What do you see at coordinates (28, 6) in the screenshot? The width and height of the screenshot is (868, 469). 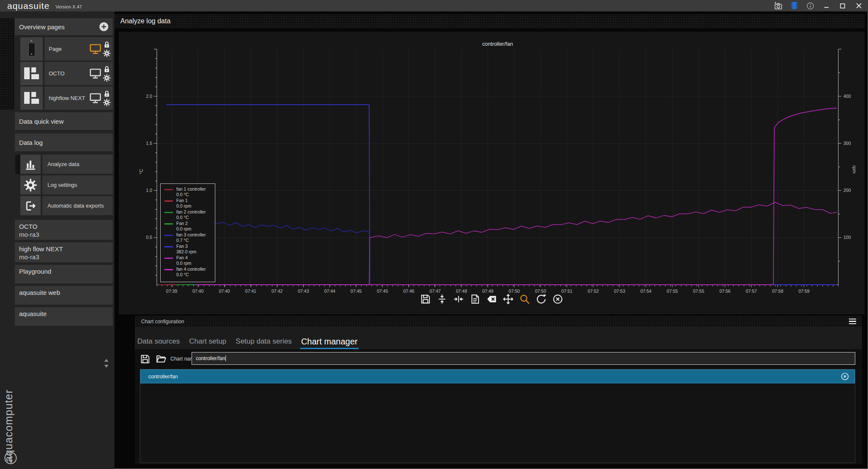 I see `app-logo: aquasuite` at bounding box center [28, 6].